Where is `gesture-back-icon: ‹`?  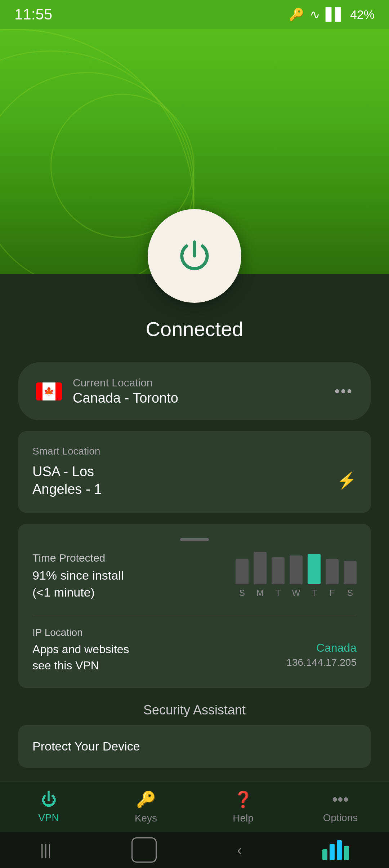 gesture-back-icon: ‹ is located at coordinates (239, 850).